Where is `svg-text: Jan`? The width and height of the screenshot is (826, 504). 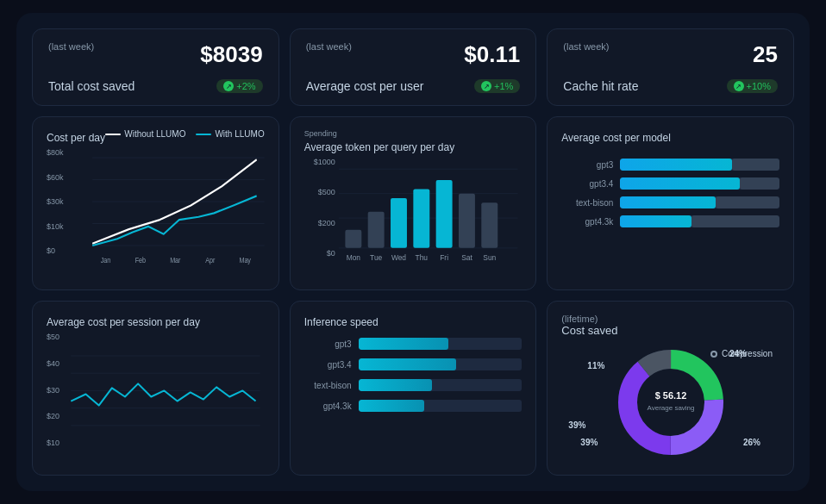
svg-text: Jan is located at coordinates (106, 260).